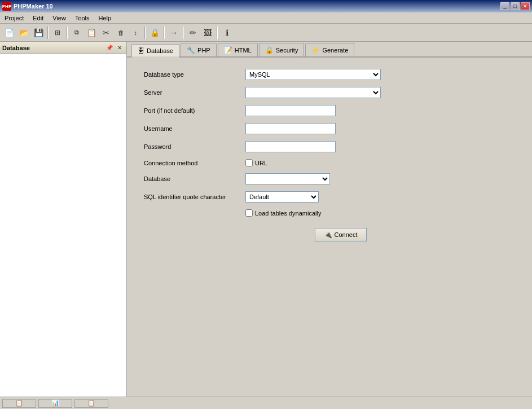 Image resolution: width=532 pixels, height=409 pixels. What do you see at coordinates (195, 74) in the screenshot?
I see `database-type-label: Database type` at bounding box center [195, 74].